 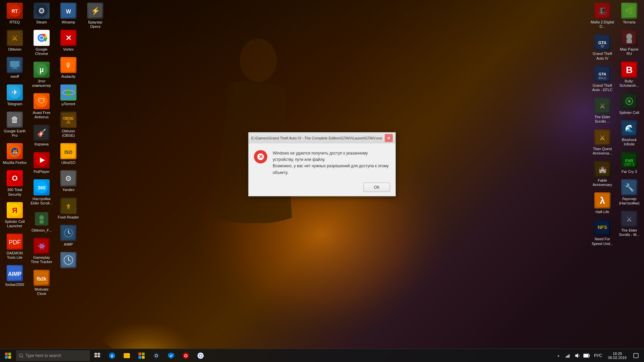 What do you see at coordinates (171, 356) in the screenshot?
I see `taskbar-defender-icon` at bounding box center [171, 356].